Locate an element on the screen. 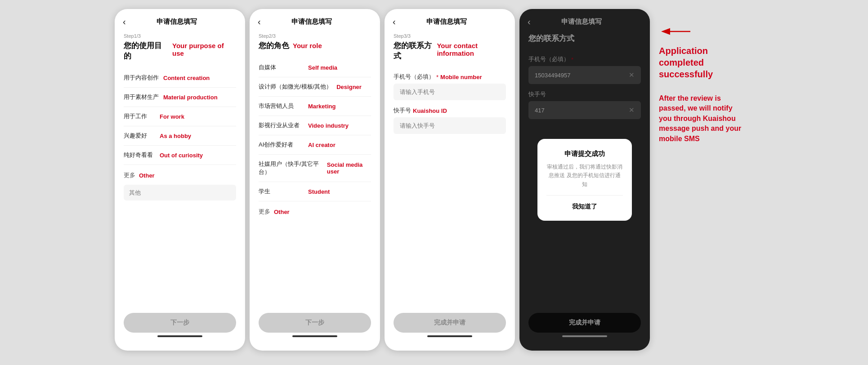 Image resolution: width=868 pixels, height=365 pixels. role-en-2-3: Video industry is located at coordinates (328, 126).